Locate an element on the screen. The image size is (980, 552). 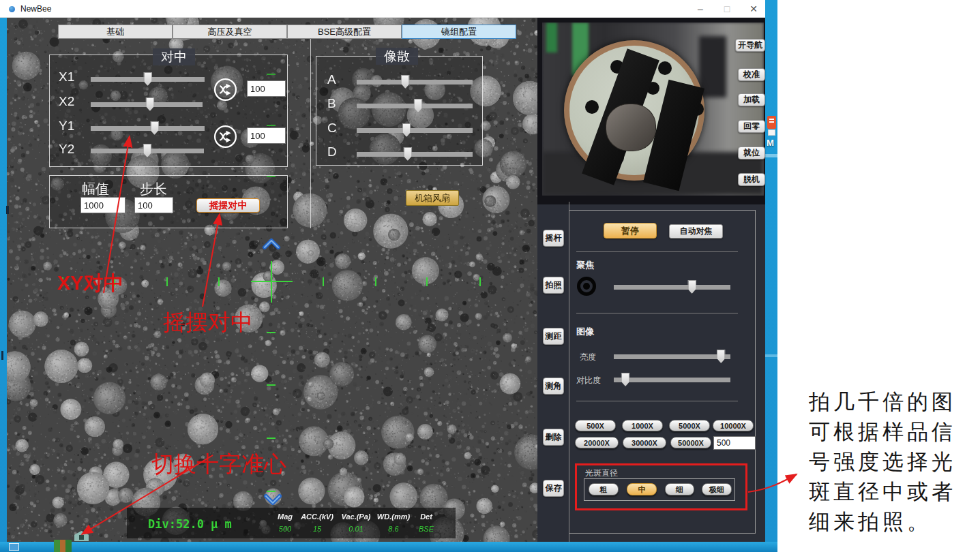
swap-y-icon is located at coordinates (225, 136).